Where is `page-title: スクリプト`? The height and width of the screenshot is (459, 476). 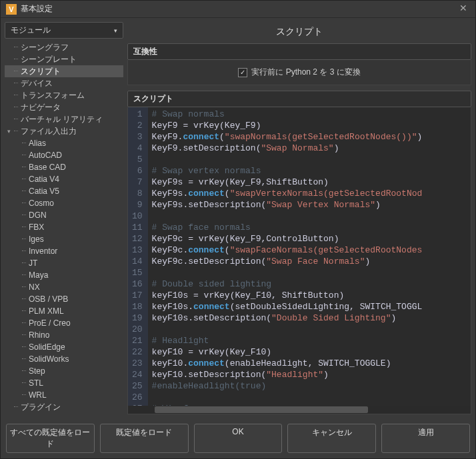 page-title: スクリプト is located at coordinates (299, 33).